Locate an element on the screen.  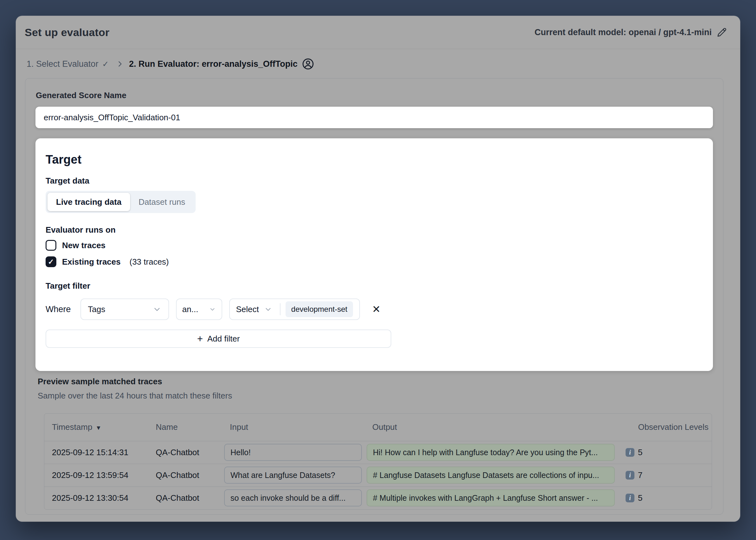
cell-input: so each invoke should be a diff... is located at coordinates (293, 498).